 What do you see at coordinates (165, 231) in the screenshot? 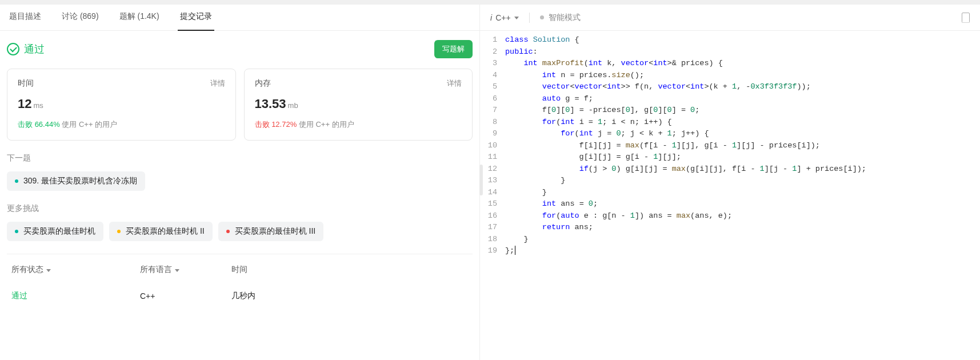
I see `challenge-label: 买卖股票的最佳时机 II` at bounding box center [165, 231].